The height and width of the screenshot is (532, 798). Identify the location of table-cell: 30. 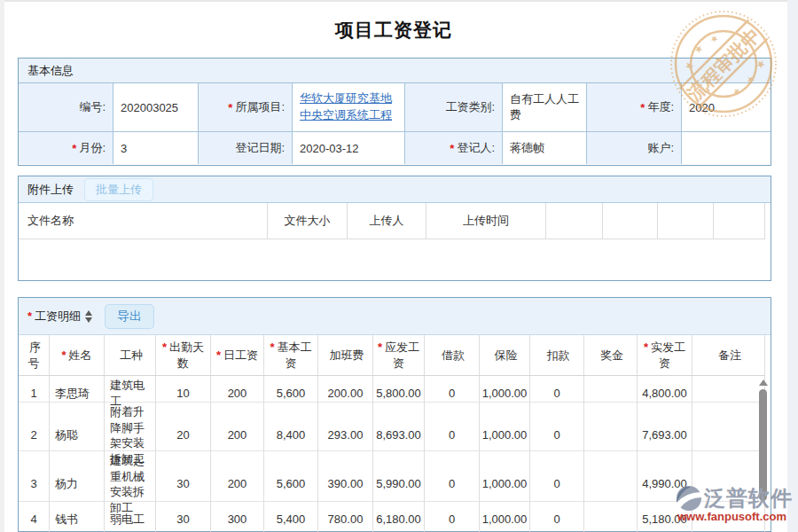
(184, 517).